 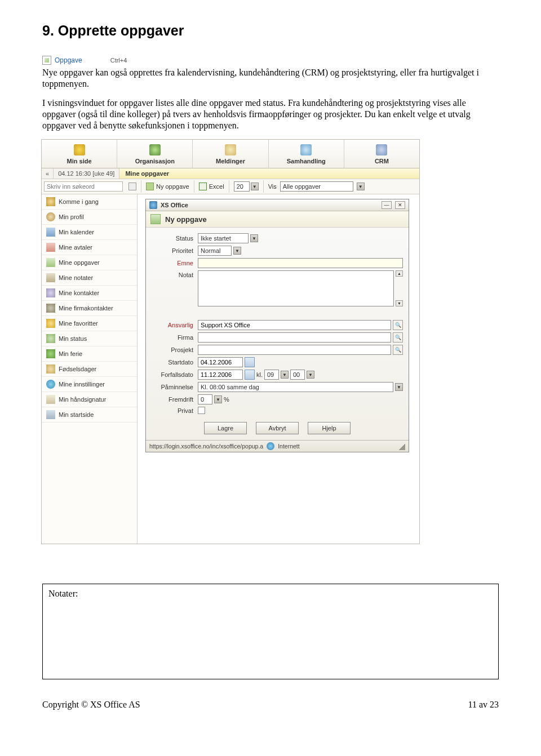 I want to click on tab-crm: CRM, so click(x=382, y=154).